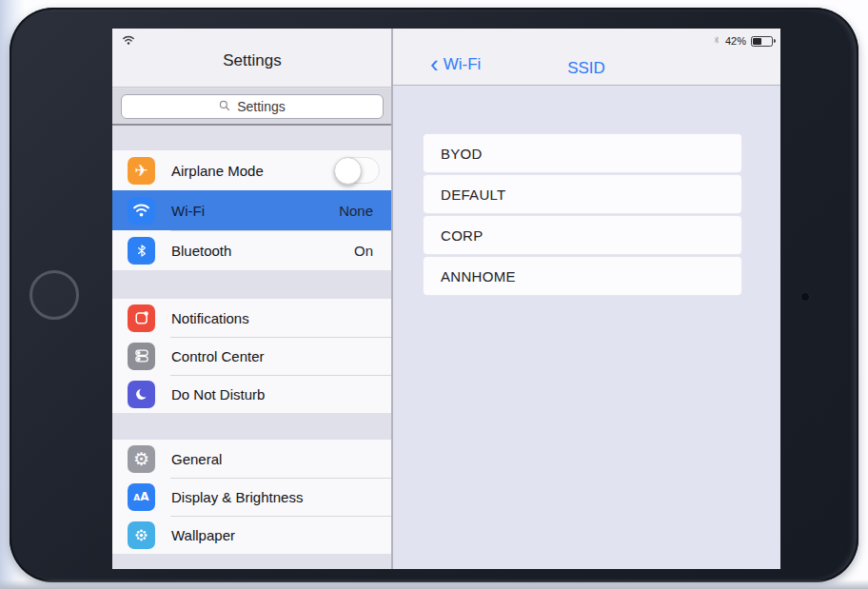 The width and height of the screenshot is (868, 589). What do you see at coordinates (141, 171) in the screenshot?
I see `airplane-icon: ✈` at bounding box center [141, 171].